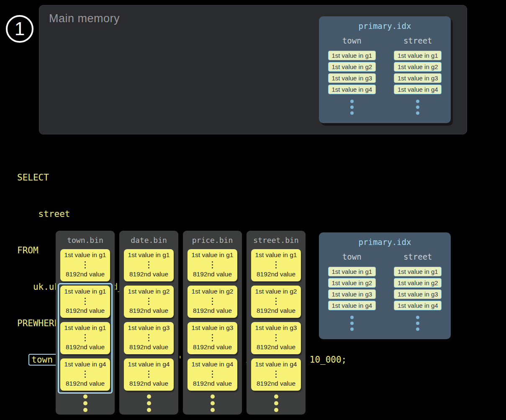 The width and height of the screenshot is (506, 420). Describe the element at coordinates (213, 238) in the screenshot. I see `bin-title: price.bin` at that location.